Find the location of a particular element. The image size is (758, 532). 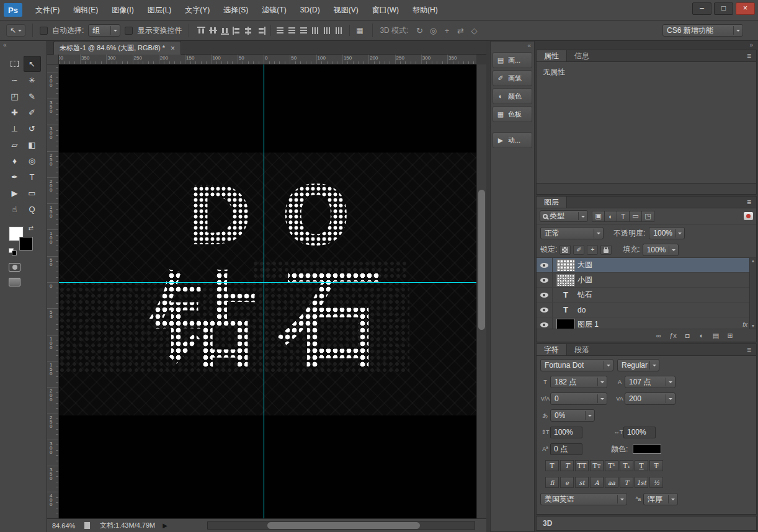

screen-mode-button is located at coordinates (15, 282).